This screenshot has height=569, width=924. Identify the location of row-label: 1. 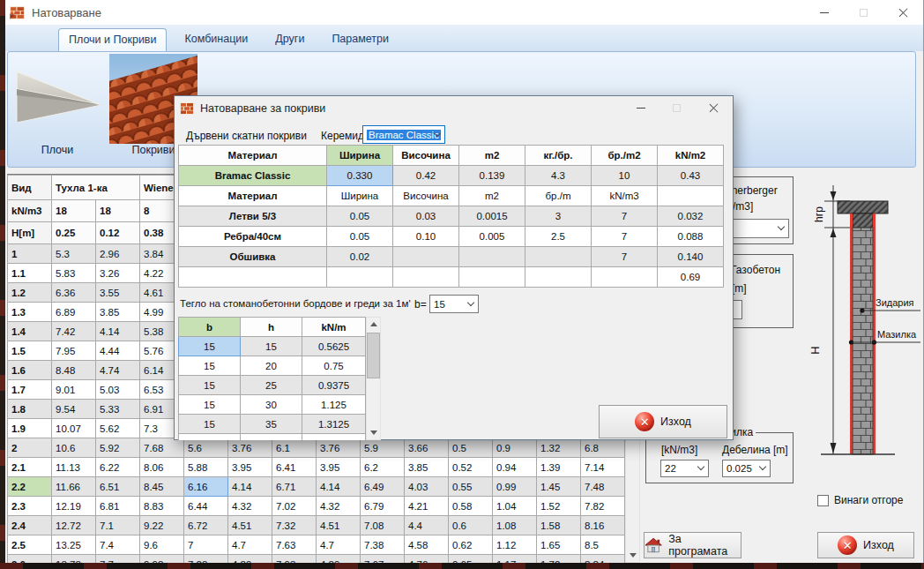
(30, 254).